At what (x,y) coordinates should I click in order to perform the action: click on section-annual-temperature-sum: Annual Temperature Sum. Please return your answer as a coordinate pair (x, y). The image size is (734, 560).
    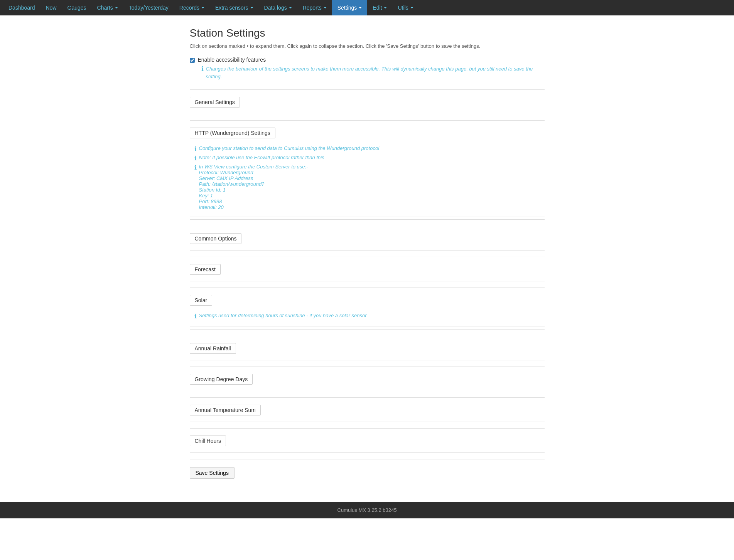
    Looking at the image, I should click on (367, 413).